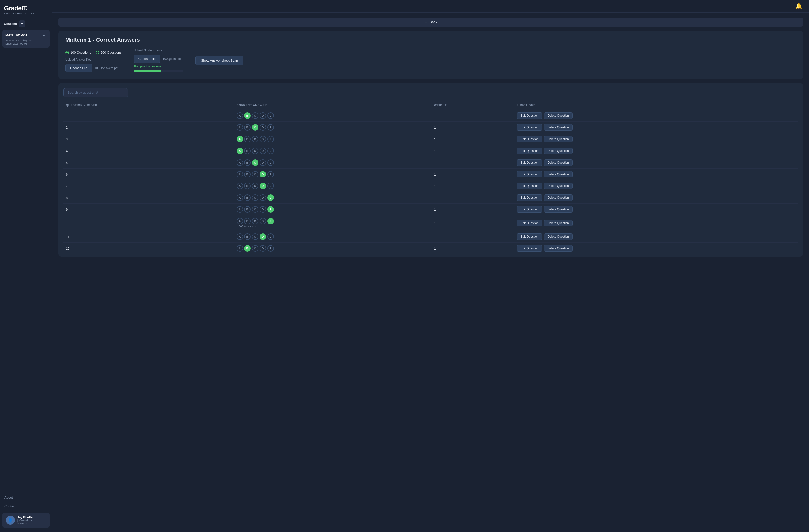 This screenshot has height=532, width=809. What do you see at coordinates (22, 24) in the screenshot?
I see `add-course-button: +` at bounding box center [22, 24].